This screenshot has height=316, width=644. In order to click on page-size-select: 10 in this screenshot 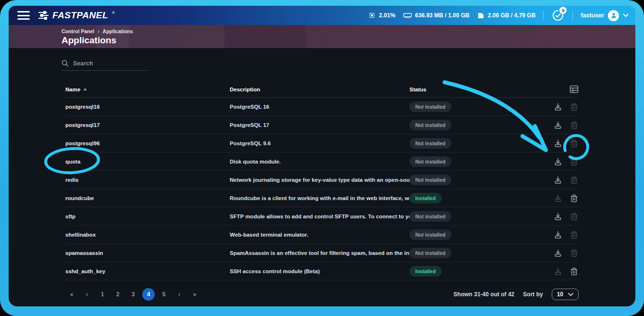, I will do `click(565, 294)`.